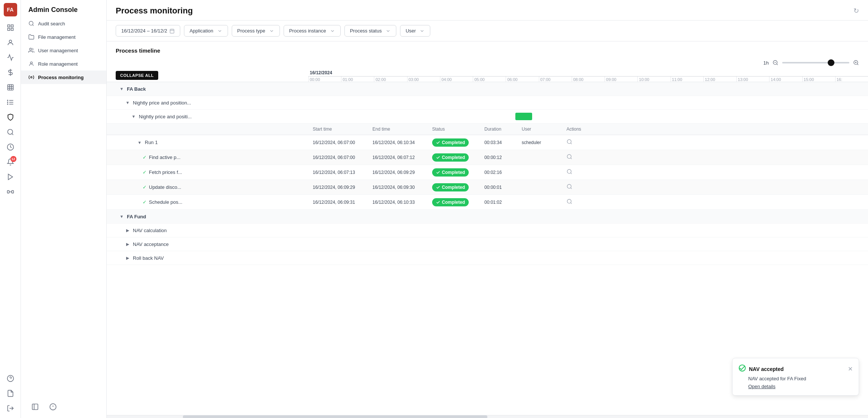 This screenshot has height=418, width=868. Describe the element at coordinates (588, 129) in the screenshot. I see `th-columns: Start time End time Status Duration User…` at that location.